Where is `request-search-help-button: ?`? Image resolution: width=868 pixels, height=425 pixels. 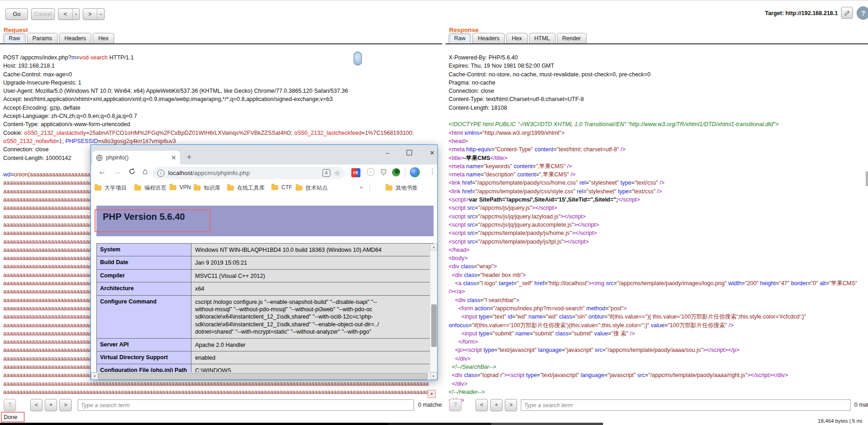 request-search-help-button: ? is located at coordinates (10, 405).